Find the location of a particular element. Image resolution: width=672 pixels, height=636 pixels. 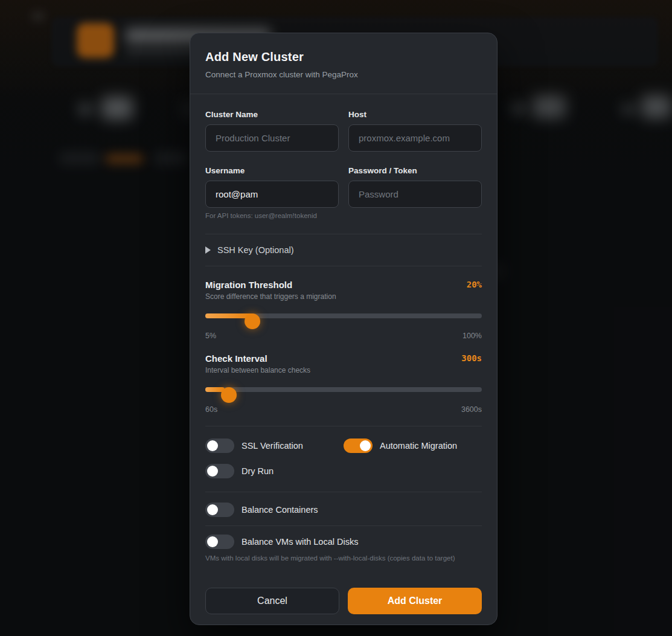

ssl-verification-switch is located at coordinates (220, 446).